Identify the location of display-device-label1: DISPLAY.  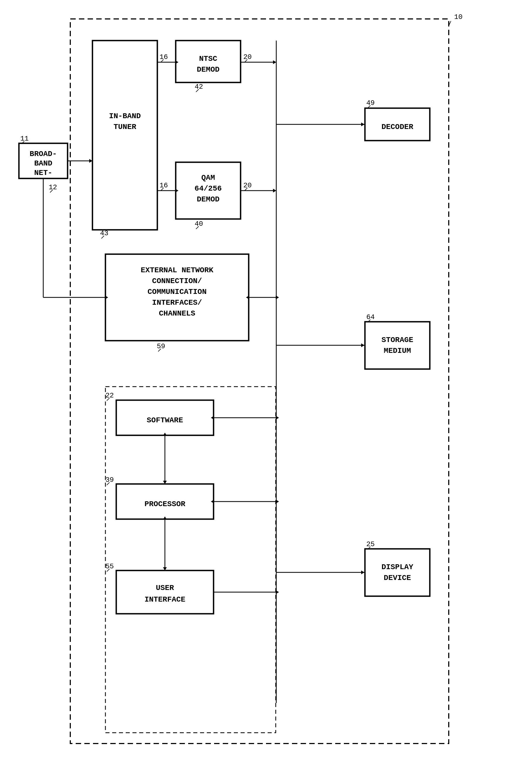
(397, 567).